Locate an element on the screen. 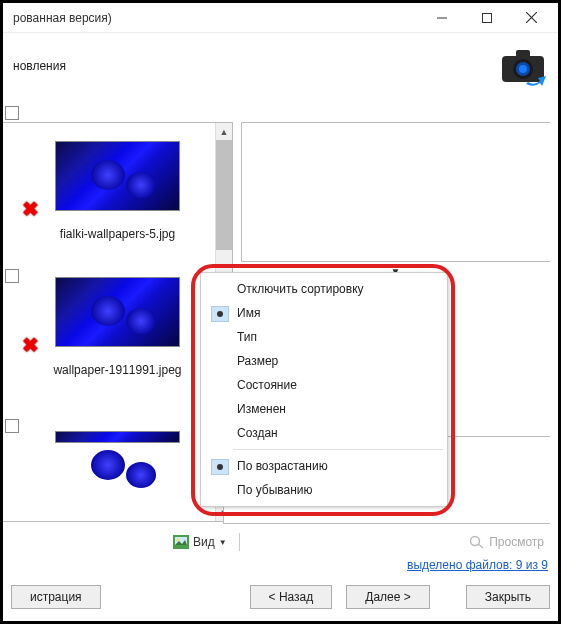  list-item: ✖ wallpaper-1911991.jpeg is located at coordinates (118, 320).